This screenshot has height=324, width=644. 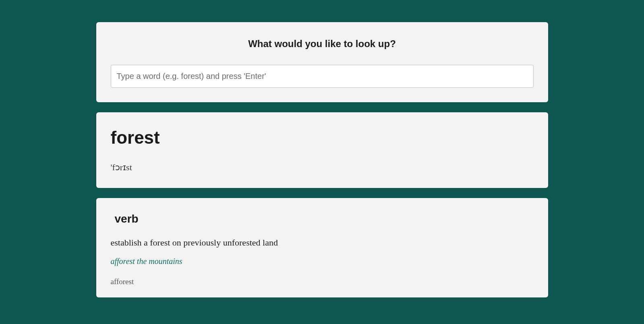 I want to click on synonym-text: afforest, so click(x=322, y=282).